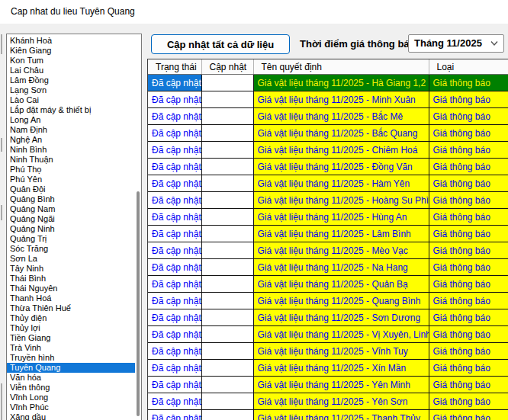 The image size is (508, 420). Describe the element at coordinates (341, 318) in the screenshot. I see `grid-cell-name: Giá vật liệu tháng 11/2025 - Sơn Dương` at that location.